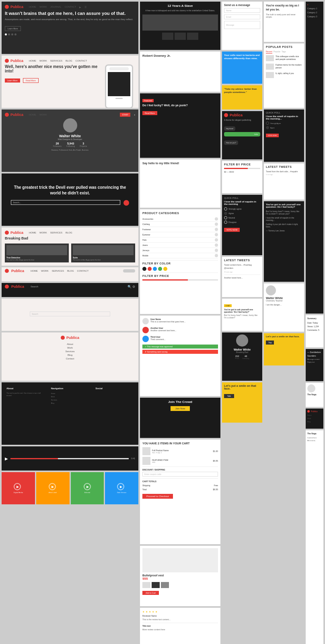 Image resolution: width=325 pixels, height=644 pixels. What do you see at coordinates (180, 280) in the screenshot?
I see `price-slider` at bounding box center [180, 280].